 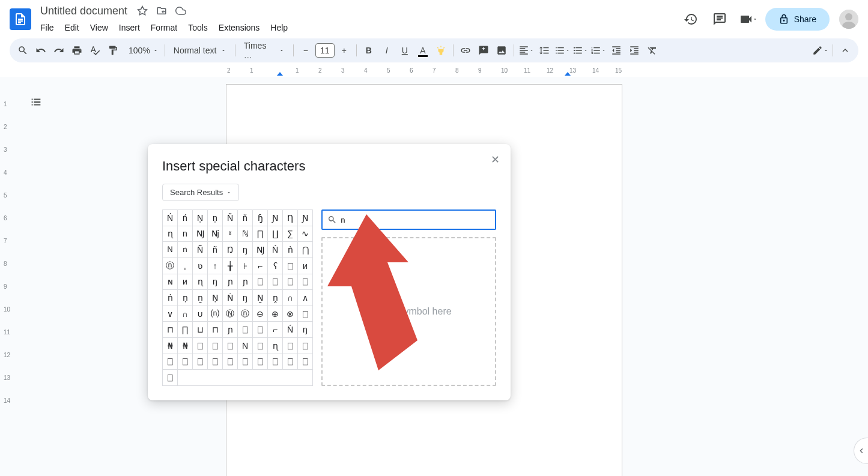 I want to click on styles-dropdown: Normal text, so click(x=200, y=50).